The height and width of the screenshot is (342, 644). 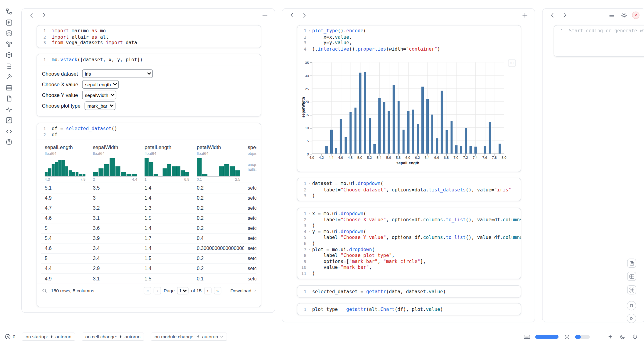 What do you see at coordinates (218, 291) in the screenshot?
I see `last-page-button: »` at bounding box center [218, 291].